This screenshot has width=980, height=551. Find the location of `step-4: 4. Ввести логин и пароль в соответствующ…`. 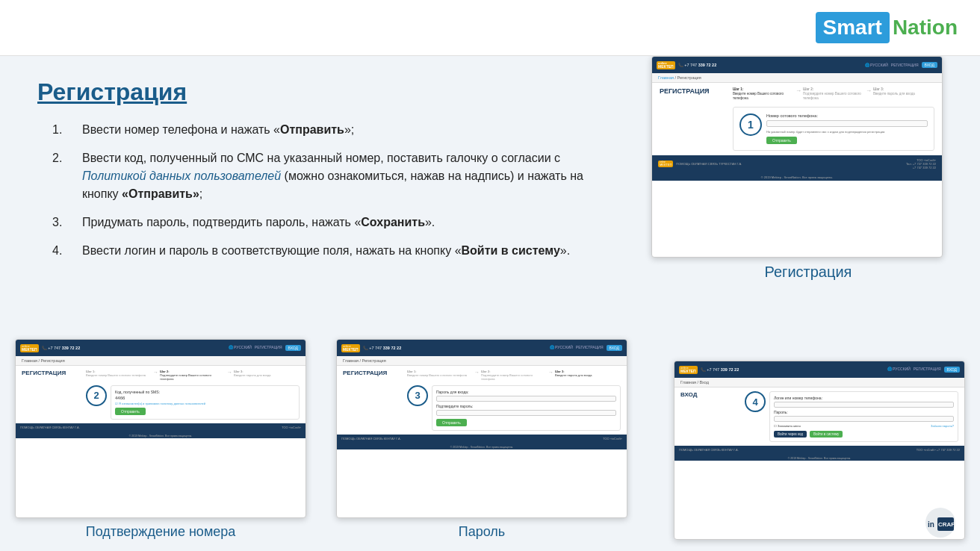

step-4: 4. Ввести логин и пароль в соответствующ… is located at coordinates (330, 251).